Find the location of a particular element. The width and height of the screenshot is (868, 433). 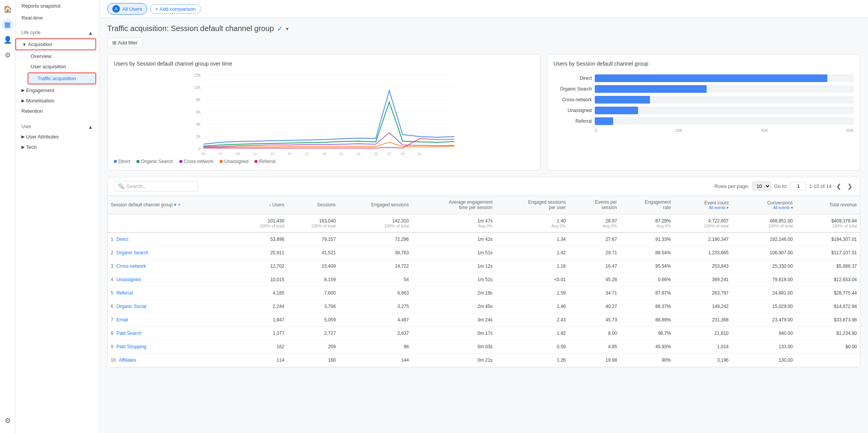

svg-text: 27 is located at coordinates (389, 154).